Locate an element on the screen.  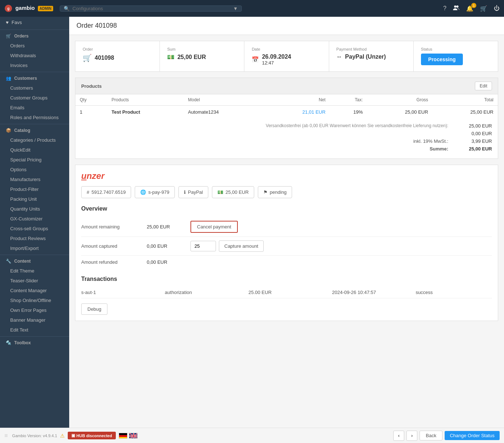
sidebar-item-withdrawals: Withdrawals is located at coordinates (35, 55).